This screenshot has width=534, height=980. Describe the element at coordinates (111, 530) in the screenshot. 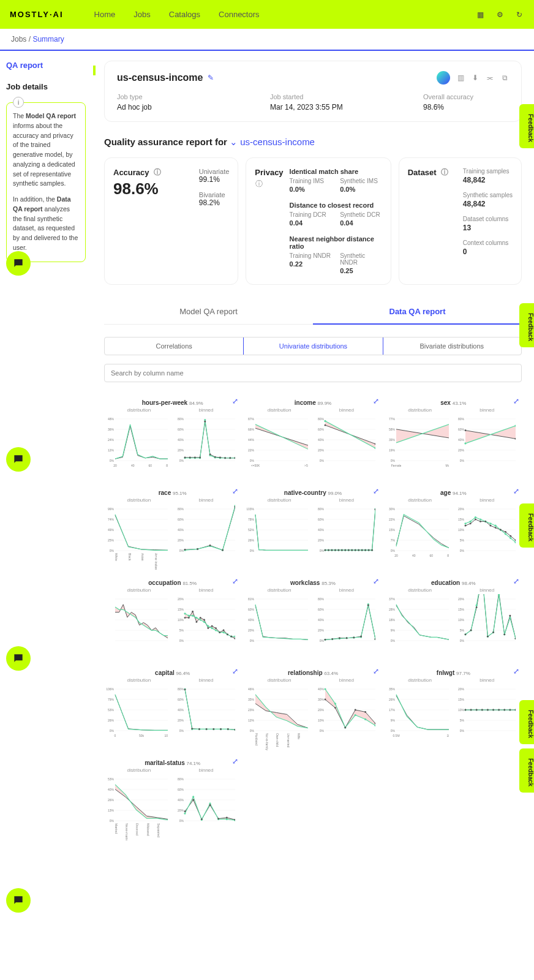

I see `svg-text: 49%` at that location.